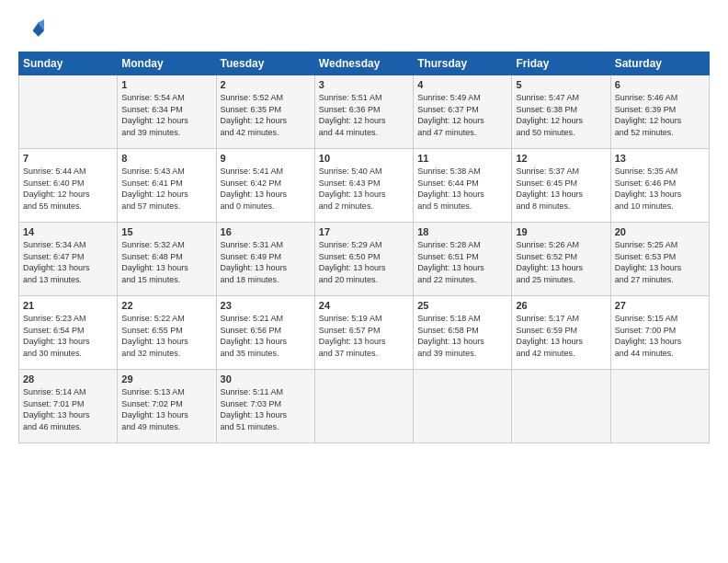  What do you see at coordinates (68, 232) in the screenshot?
I see `day-number: 14` at bounding box center [68, 232].